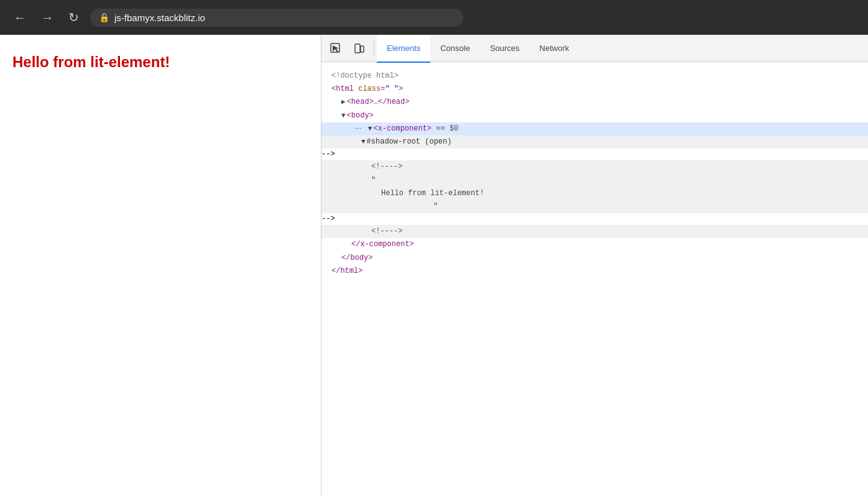 The width and height of the screenshot is (868, 496). Describe the element at coordinates (594, 102) in the screenshot. I see `dom-head: ▶<head>…</head>` at that location.